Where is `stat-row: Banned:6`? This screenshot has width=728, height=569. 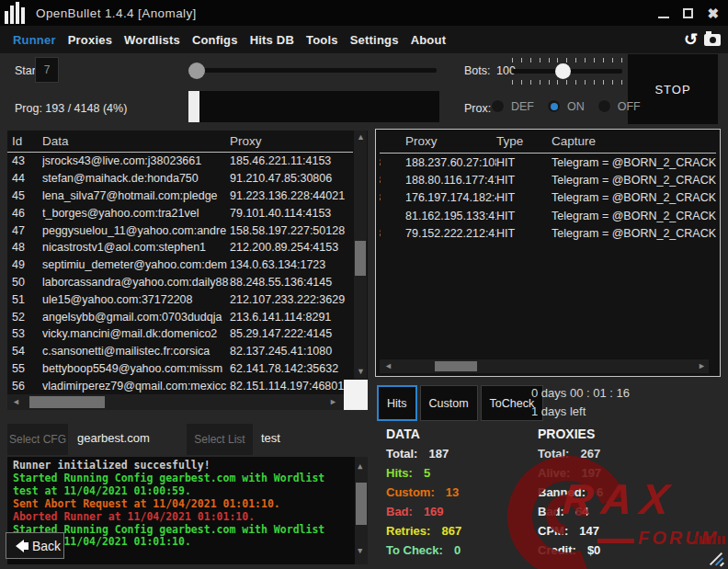
stat-row: Banned:6 is located at coordinates (570, 493).